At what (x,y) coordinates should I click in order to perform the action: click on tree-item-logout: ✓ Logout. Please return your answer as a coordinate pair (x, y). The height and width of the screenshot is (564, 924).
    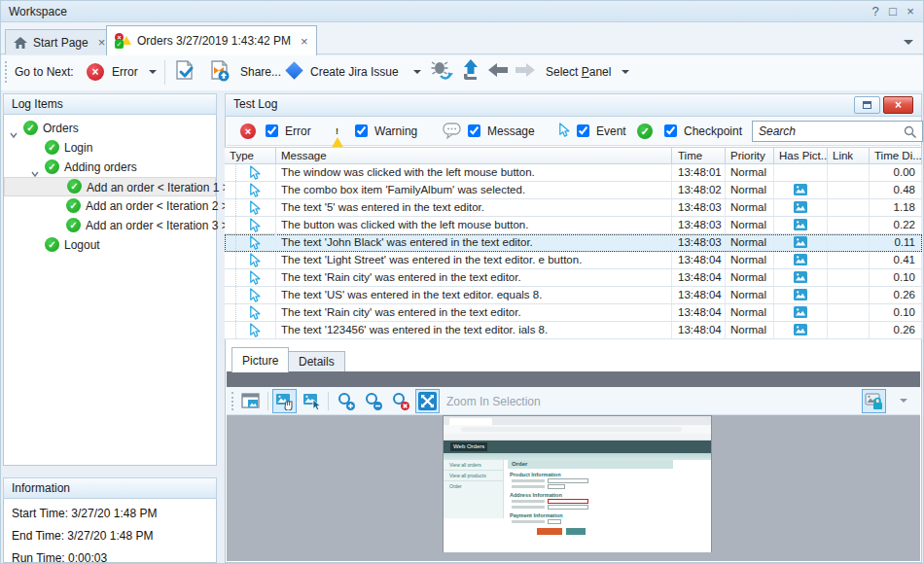
    Looking at the image, I should click on (110, 245).